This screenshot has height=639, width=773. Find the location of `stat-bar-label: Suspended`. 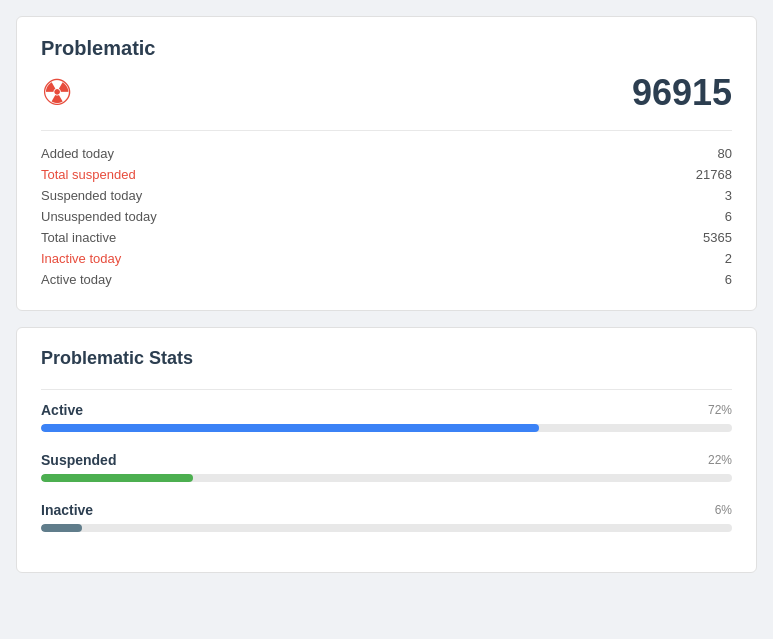

stat-bar-label: Suspended is located at coordinates (78, 460).